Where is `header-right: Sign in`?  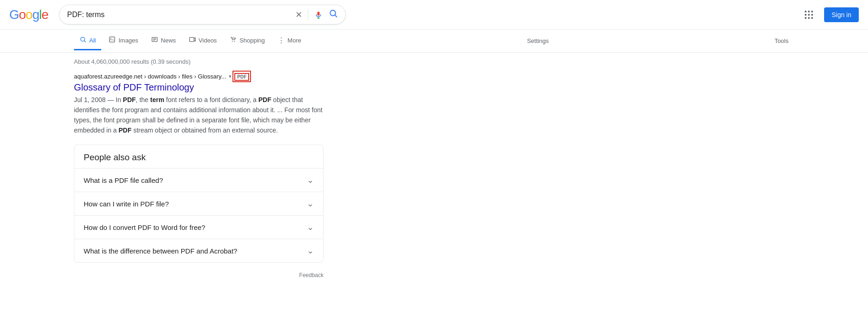 header-right: Sign in is located at coordinates (830, 15).